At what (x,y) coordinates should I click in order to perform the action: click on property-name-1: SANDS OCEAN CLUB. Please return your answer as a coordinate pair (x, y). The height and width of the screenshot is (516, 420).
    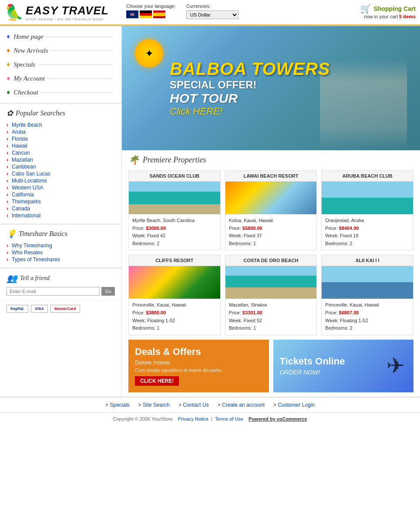
    Looking at the image, I should click on (175, 176).